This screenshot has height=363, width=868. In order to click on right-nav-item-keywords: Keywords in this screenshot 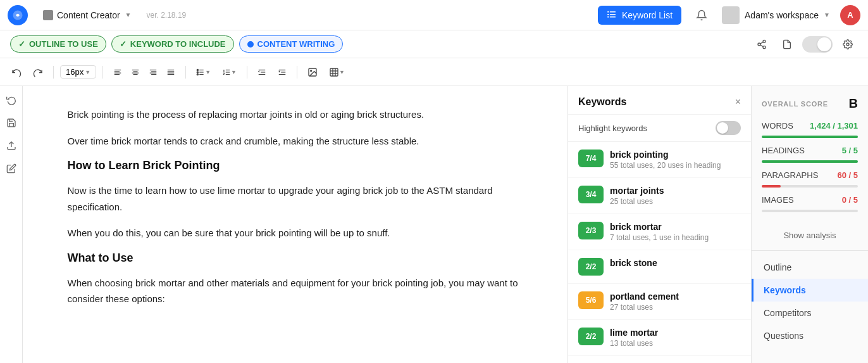, I will do `click(810, 290)`.